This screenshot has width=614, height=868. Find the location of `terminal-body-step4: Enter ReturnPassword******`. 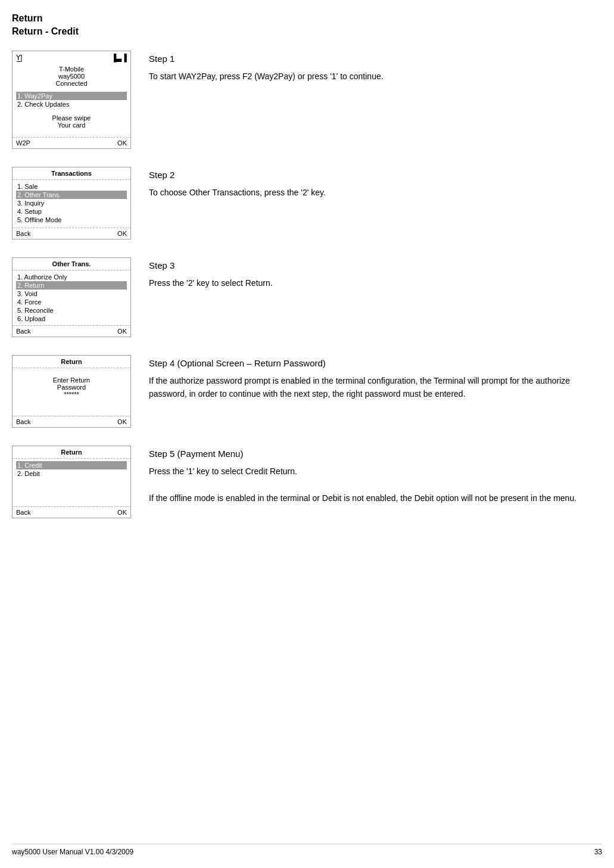

terminal-body-step4: Enter ReturnPassword****** is located at coordinates (71, 392).